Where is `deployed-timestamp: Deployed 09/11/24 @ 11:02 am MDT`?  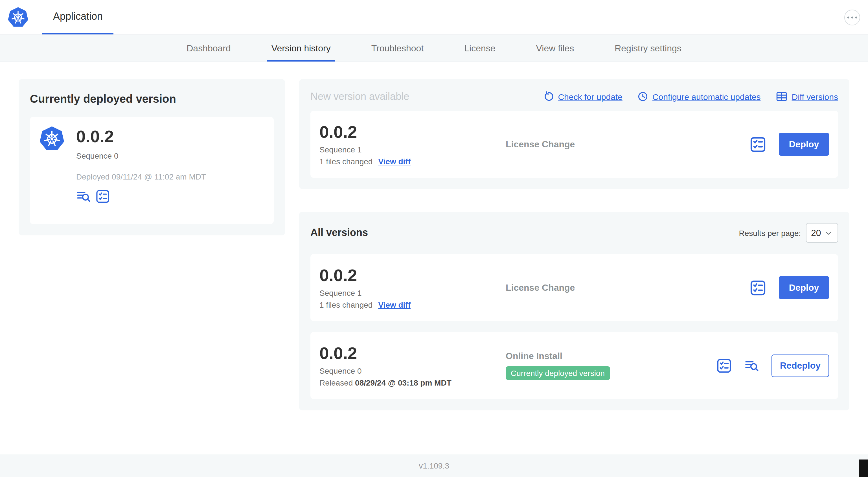
deployed-timestamp: Deployed 09/11/24 @ 11:02 am MDT is located at coordinates (141, 177).